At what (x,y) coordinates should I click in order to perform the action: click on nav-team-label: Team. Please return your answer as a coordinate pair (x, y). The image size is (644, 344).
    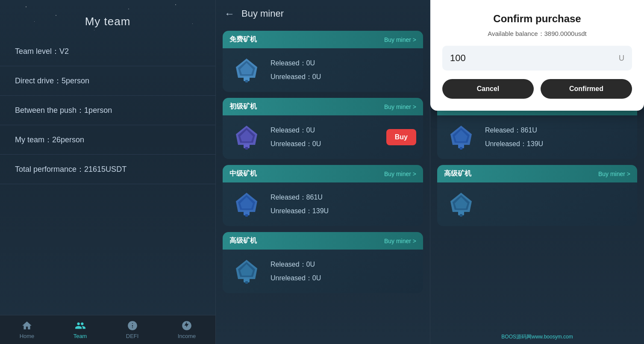
    Looking at the image, I should click on (80, 336).